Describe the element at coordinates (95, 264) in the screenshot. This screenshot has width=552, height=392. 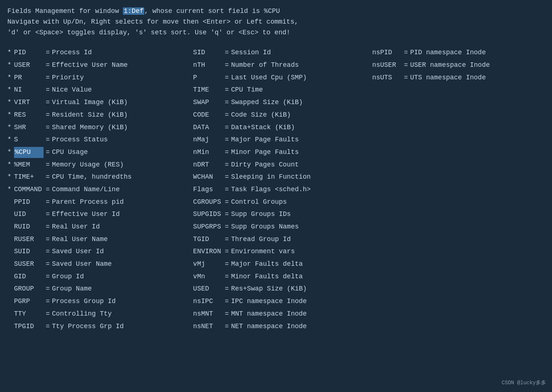
I see `field-entry: SUSER = Saved User Name` at that location.